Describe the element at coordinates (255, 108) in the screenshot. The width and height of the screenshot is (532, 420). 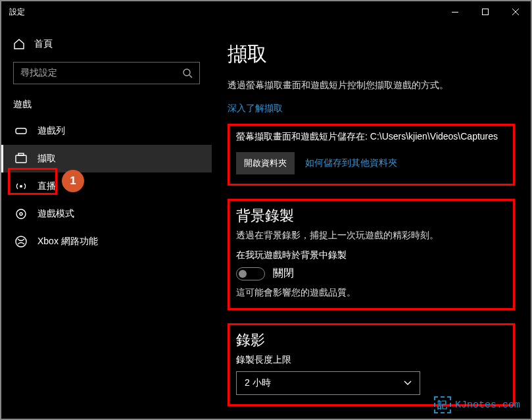
I see `learn-more-link: 深入了解擷取` at that location.